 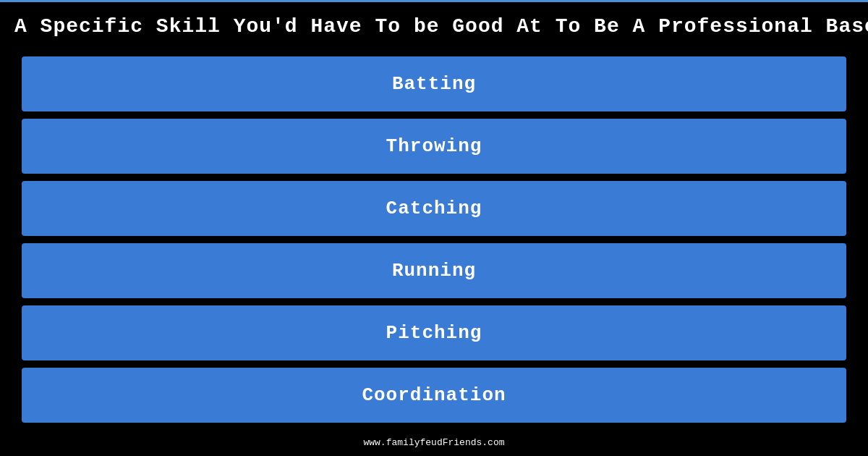 I want to click on footer: www.familyfeudFriends.com, so click(x=434, y=443).